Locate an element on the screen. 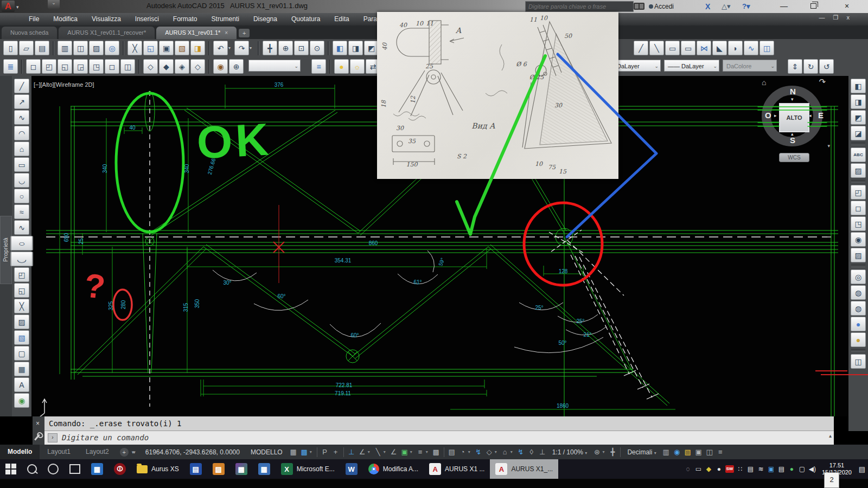 This screenshot has height=488, width=868. layer-on-bulb-icon: ● is located at coordinates (342, 66).